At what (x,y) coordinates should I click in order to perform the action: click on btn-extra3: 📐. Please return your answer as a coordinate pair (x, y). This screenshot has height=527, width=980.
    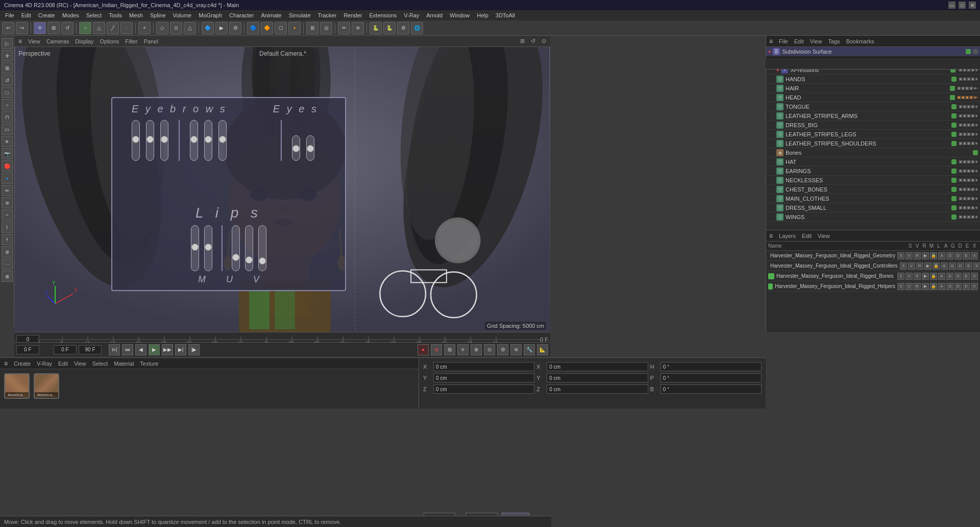
    Looking at the image, I should click on (543, 350).